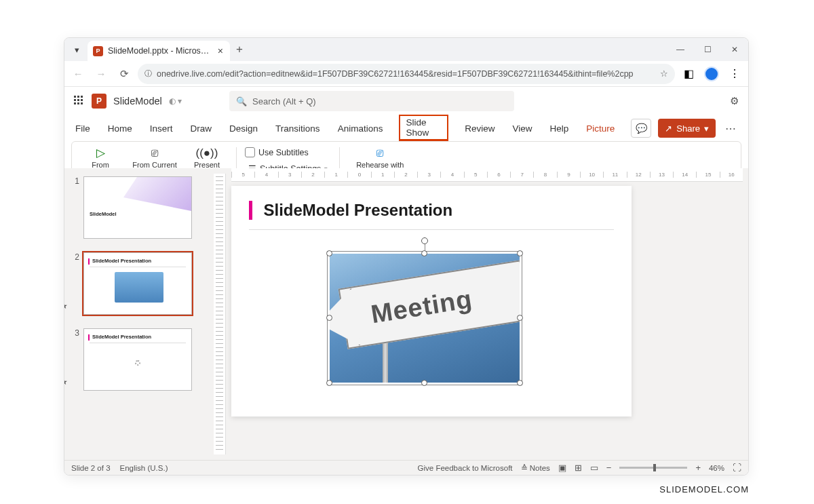 The image size is (814, 504). I want to click on more-options-icon: ⋯, so click(731, 129).